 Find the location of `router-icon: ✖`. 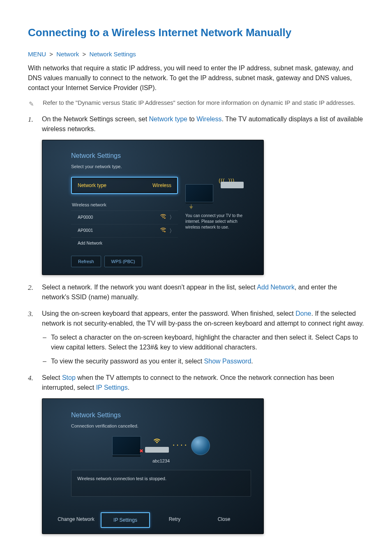

router-icon: ✖ is located at coordinates (157, 450).